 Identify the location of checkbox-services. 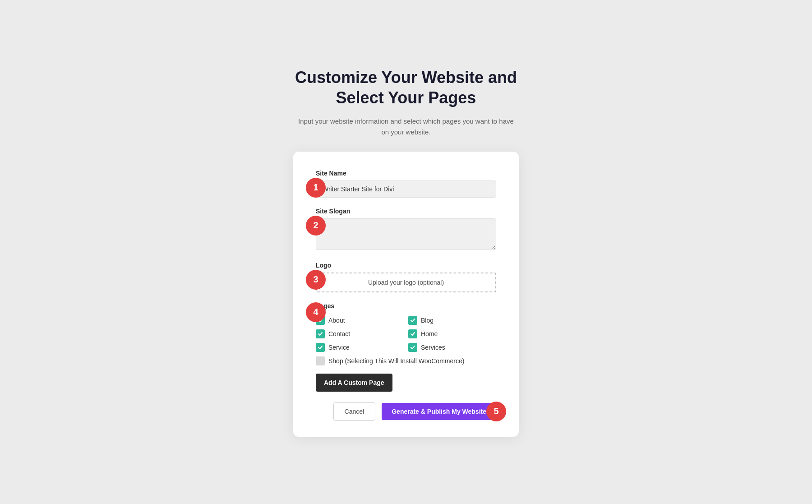
(413, 347).